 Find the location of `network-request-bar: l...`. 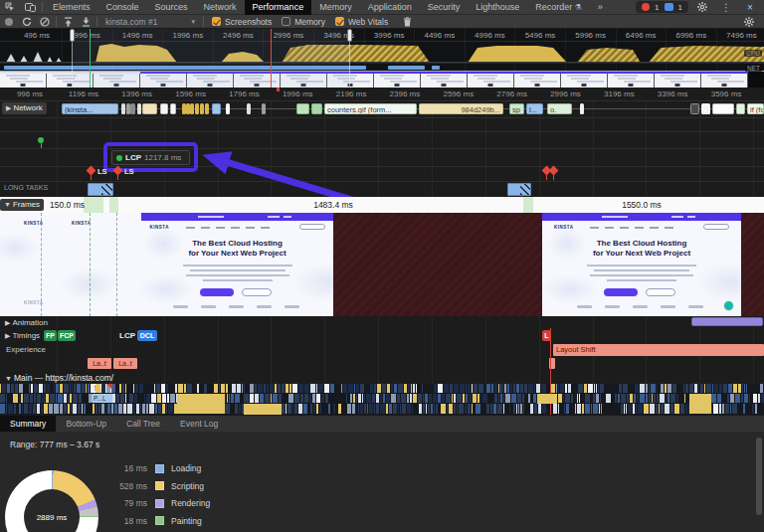

network-request-bar: l... is located at coordinates (535, 109).